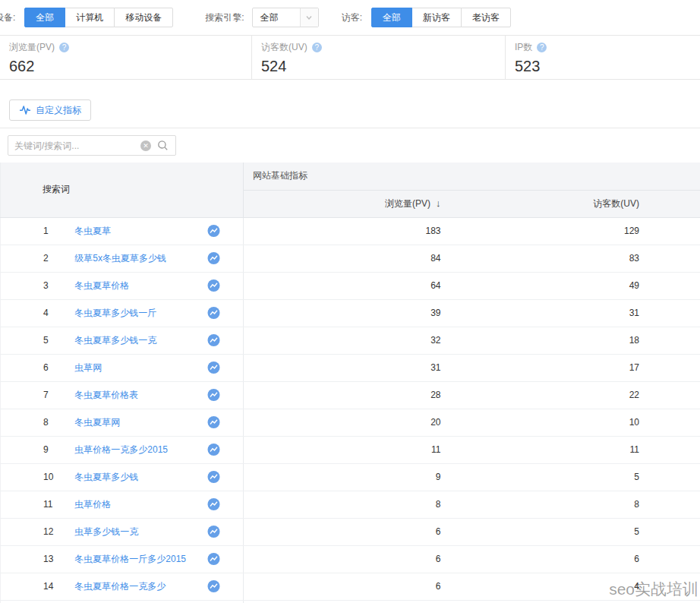 This screenshot has height=603, width=700. I want to click on rank-number: 11, so click(49, 504).